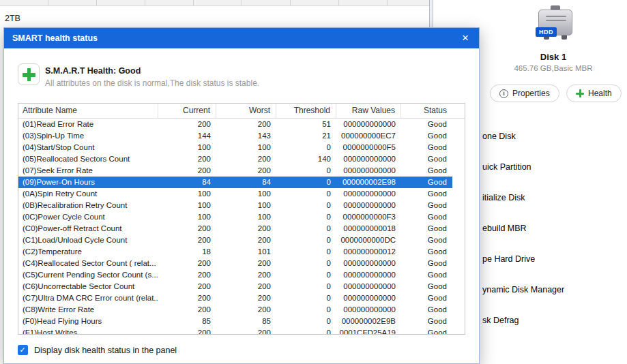  What do you see at coordinates (89, 322) in the screenshot?
I see `table-cell: (F0)Head Flying Hours` at bounding box center [89, 322].